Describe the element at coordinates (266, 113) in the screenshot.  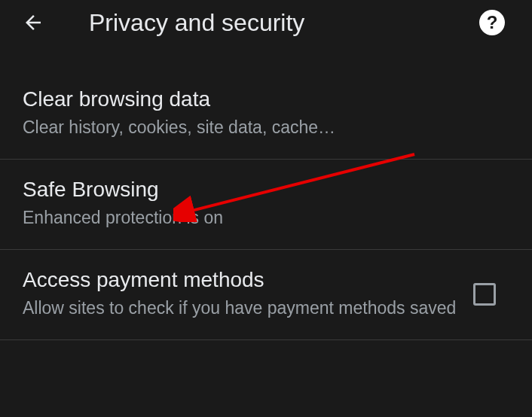
I see `setting-text: Clear browsing data Clear history, cooki…` at that location.